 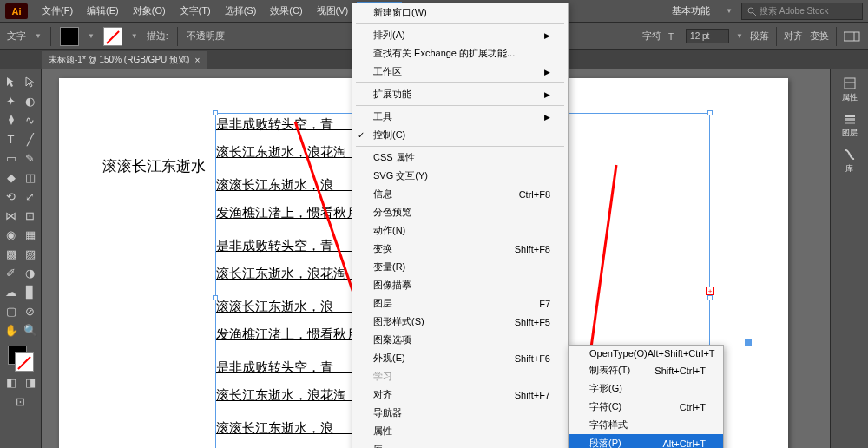 What do you see at coordinates (30, 177) in the screenshot?
I see `tool-eraser: ◫` at bounding box center [30, 177].